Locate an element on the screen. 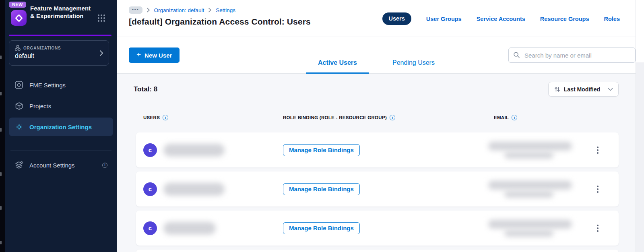  sidebar-item-projects: Projects is located at coordinates (61, 106).